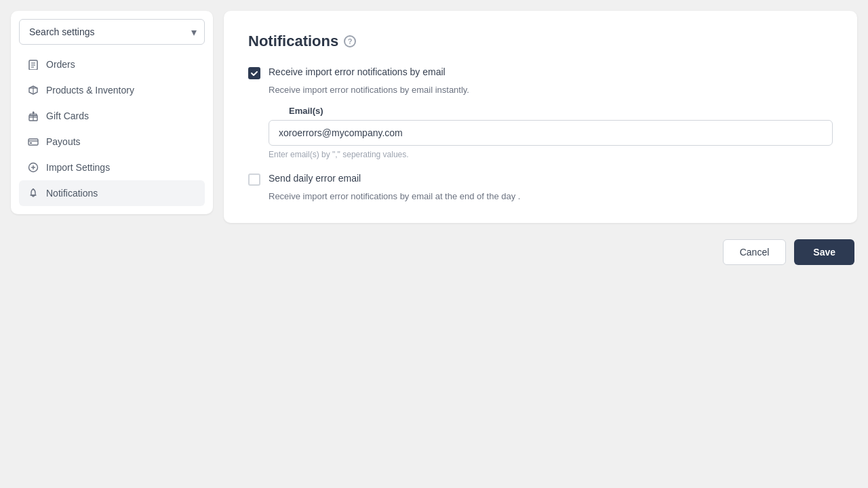  I want to click on sidebar-item-label-orders: Orders, so click(61, 64).